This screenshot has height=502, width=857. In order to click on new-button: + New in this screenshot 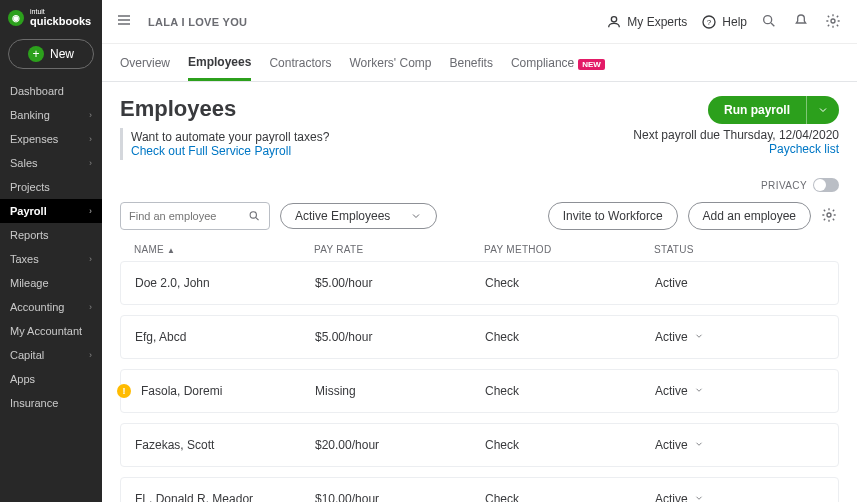, I will do `click(51, 54)`.